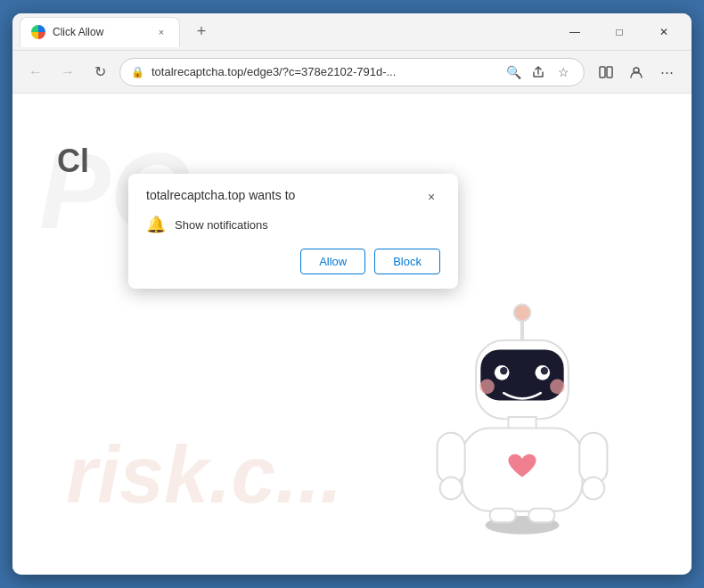 The width and height of the screenshot is (704, 588). What do you see at coordinates (352, 72) in the screenshot?
I see `address-bar: ← → ↻ 🔒 totalrecaptcha.top/edge3/?c=378e…` at bounding box center [352, 72].